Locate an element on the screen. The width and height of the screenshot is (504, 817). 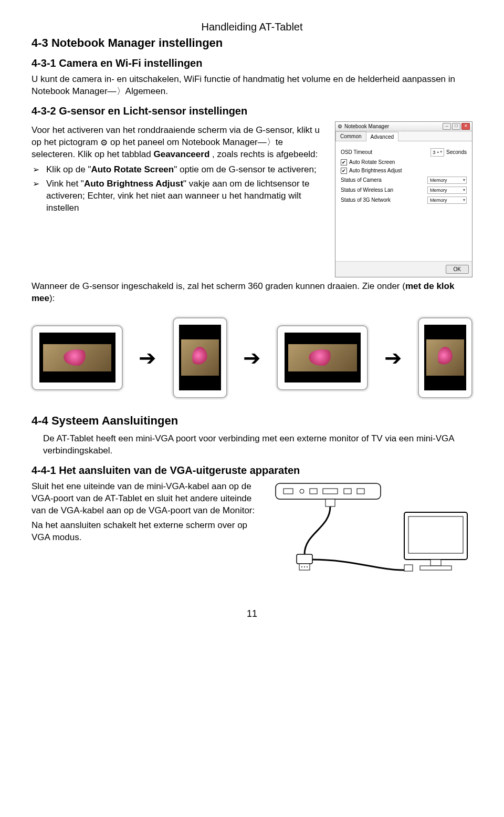
gear-icon: ⚙ is located at coordinates (104, 143).